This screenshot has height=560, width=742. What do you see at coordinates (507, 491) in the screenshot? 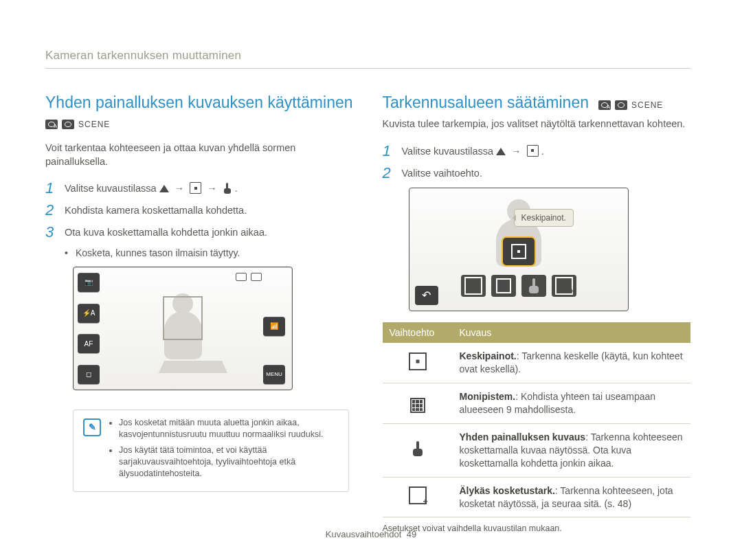
I see `row-term: Älykäs kosketustark.` at bounding box center [507, 491].